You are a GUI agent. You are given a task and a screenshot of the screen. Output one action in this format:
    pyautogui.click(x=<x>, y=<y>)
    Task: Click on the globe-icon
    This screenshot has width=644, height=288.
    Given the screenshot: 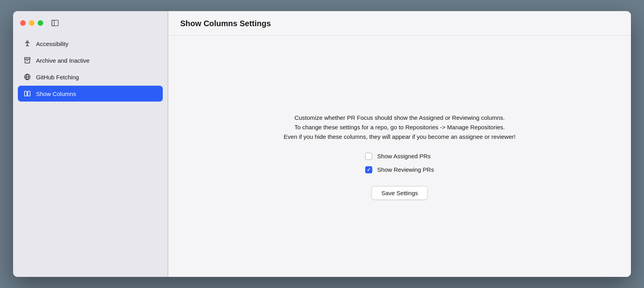 What is the action you would take?
    pyautogui.click(x=27, y=77)
    